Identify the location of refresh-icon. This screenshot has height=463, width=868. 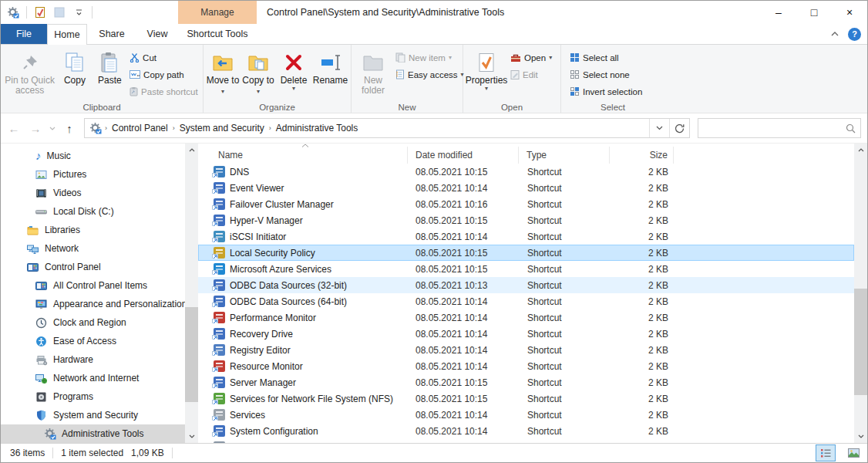
(679, 128).